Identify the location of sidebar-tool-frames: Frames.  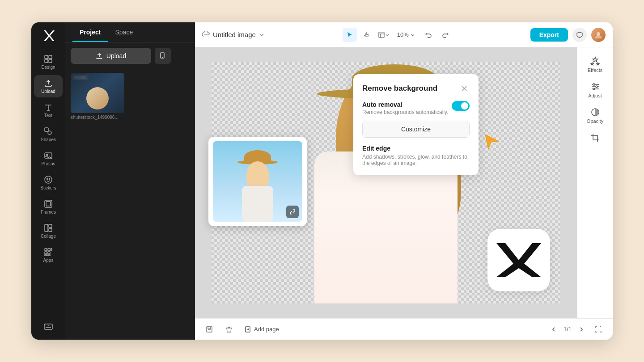
(48, 207).